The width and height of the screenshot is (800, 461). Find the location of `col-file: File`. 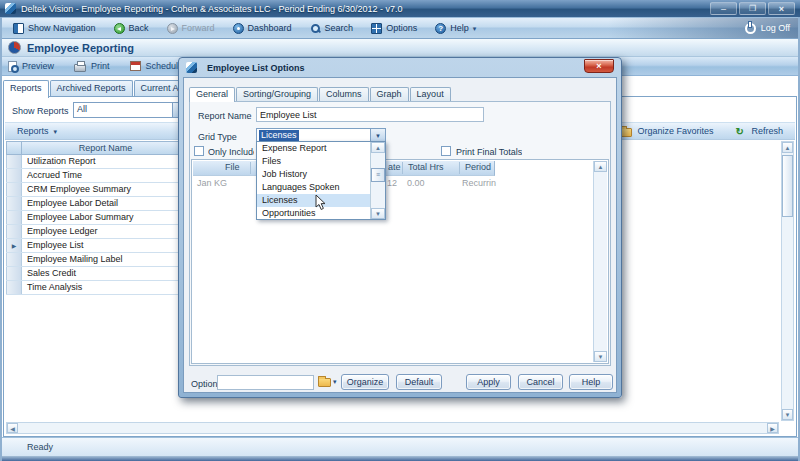

col-file: File is located at coordinates (232, 167).